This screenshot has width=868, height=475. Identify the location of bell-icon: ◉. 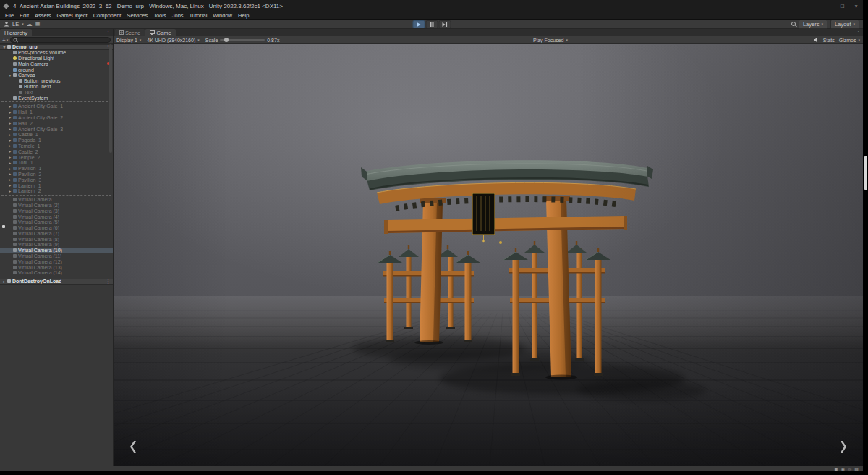
(843, 469).